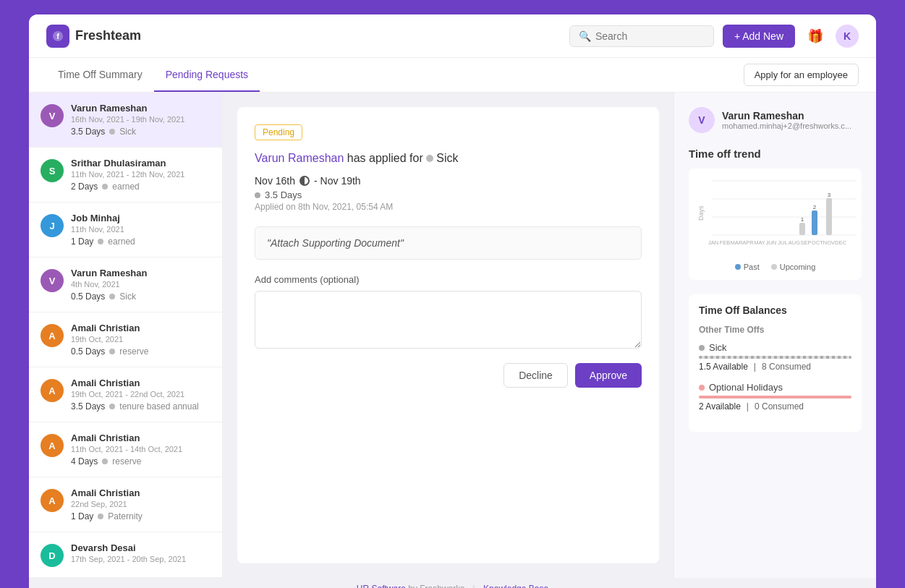 This screenshot has height=588, width=905. I want to click on avatar: V, so click(52, 116).